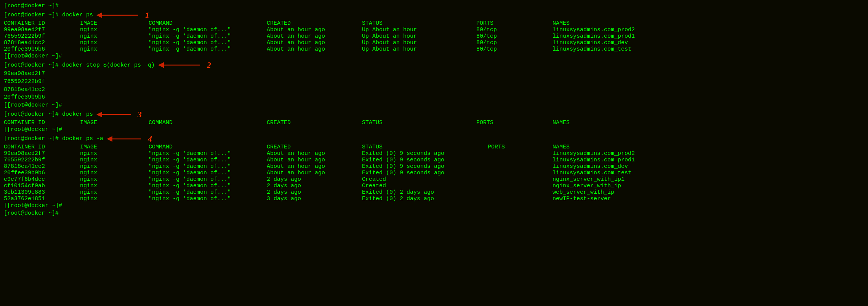 The width and height of the screenshot is (868, 306). Describe the element at coordinates (208, 173) in the screenshot. I see `cmd-a-4: "nginx -g 'daemon of..."` at that location.